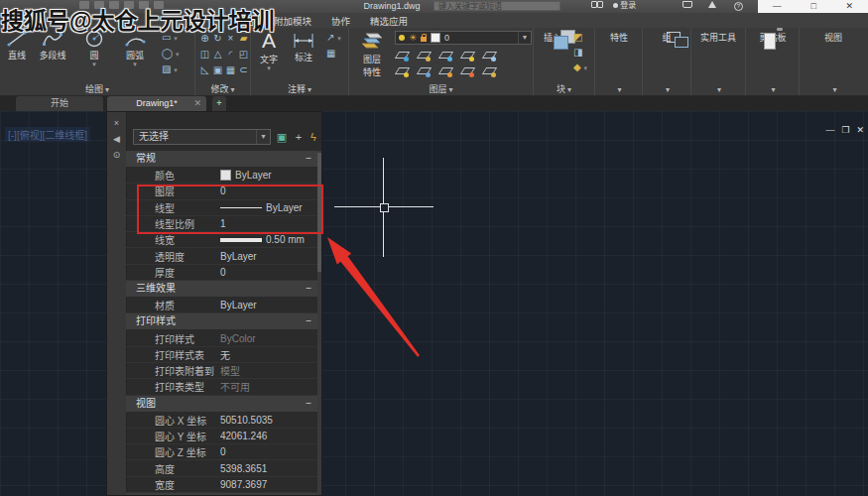 The width and height of the screenshot is (868, 496). Describe the element at coordinates (269, 421) in the screenshot. I see `property-value: 50510.5035` at that location.